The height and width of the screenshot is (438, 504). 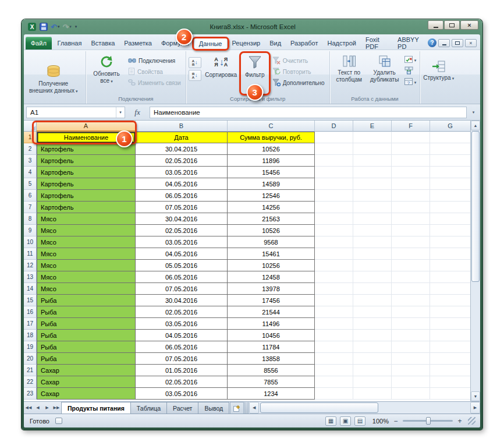 What do you see at coordinates (30, 184) in the screenshot?
I see `row-number: 5` at bounding box center [30, 184].